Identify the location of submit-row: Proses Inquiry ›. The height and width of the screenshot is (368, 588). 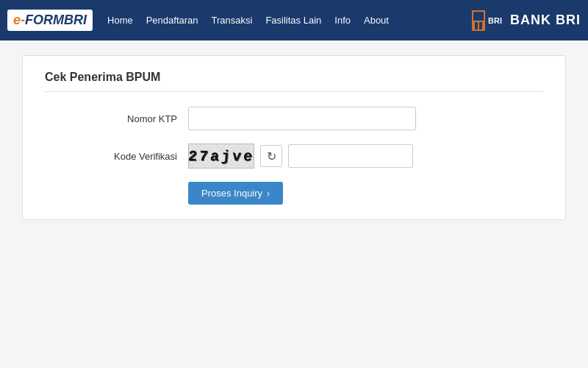
(294, 193).